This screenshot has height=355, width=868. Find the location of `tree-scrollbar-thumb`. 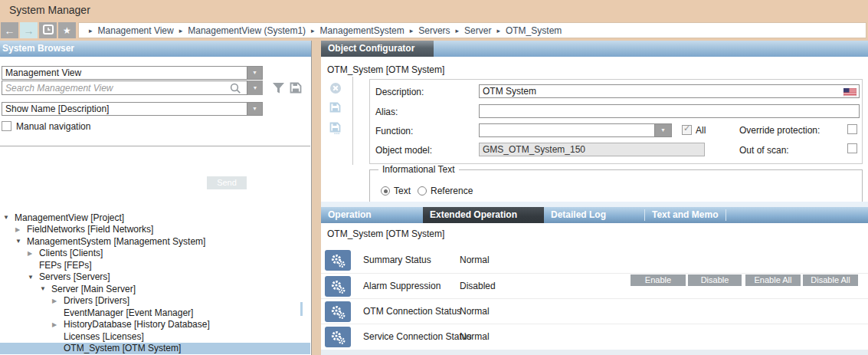

tree-scrollbar-thumb is located at coordinates (302, 309).